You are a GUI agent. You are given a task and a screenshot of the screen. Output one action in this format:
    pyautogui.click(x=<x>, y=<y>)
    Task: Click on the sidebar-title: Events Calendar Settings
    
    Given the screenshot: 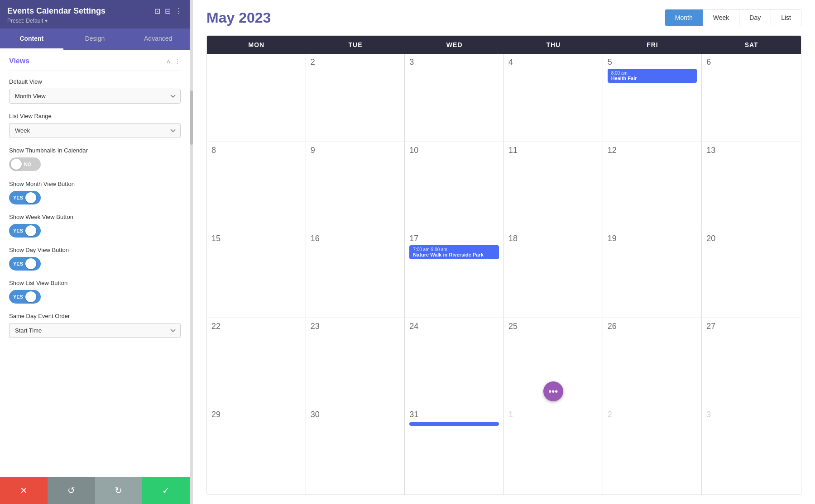 What is the action you would take?
    pyautogui.click(x=56, y=11)
    